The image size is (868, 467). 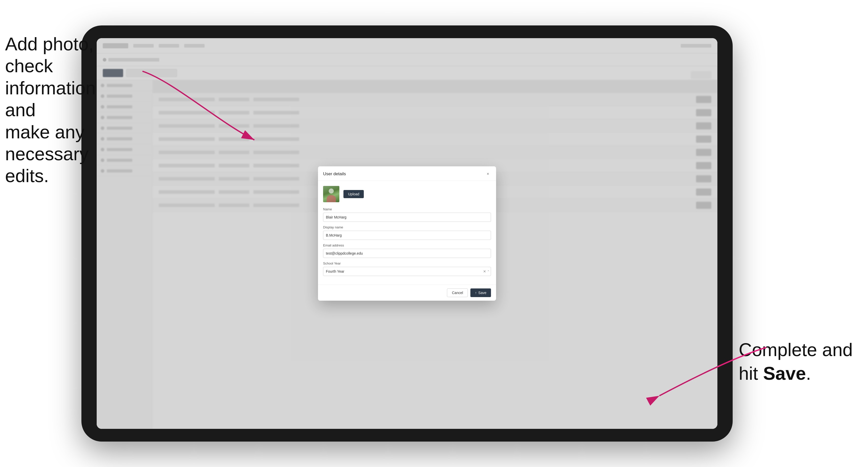 What do you see at coordinates (751, 373) in the screenshot?
I see `annotation-right-line2: hit` at bounding box center [751, 373].